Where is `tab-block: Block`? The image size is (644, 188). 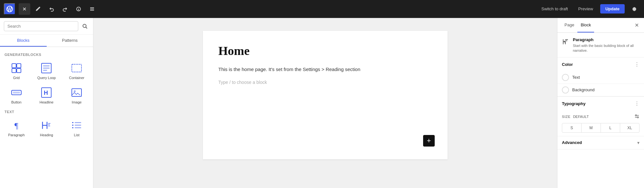
tab-block: Block is located at coordinates (586, 25).